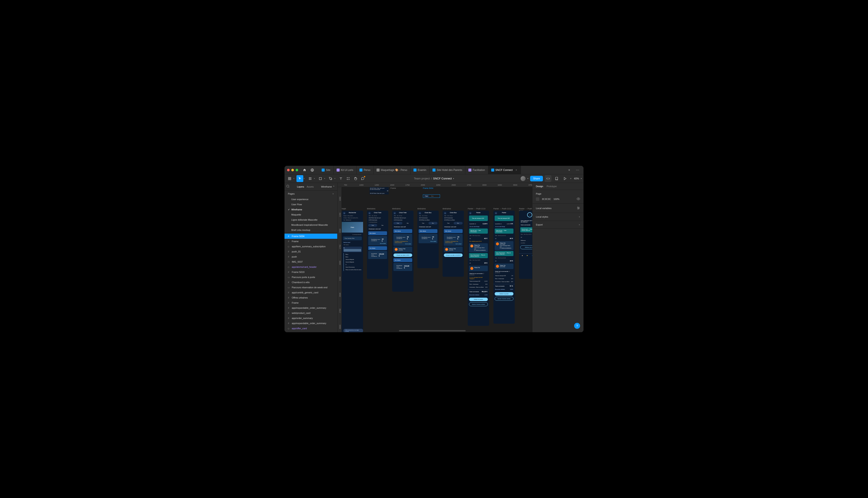 This screenshot has width=868, height=498. What do you see at coordinates (505, 170) in the screenshot?
I see `file-tab: SNCF Connect×` at bounding box center [505, 170].